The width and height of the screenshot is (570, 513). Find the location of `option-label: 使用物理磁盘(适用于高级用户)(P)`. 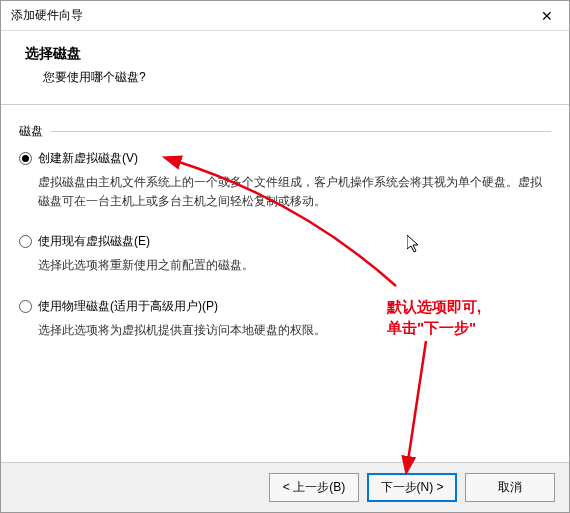

option-label: 使用物理磁盘(适用于高级用户)(P) is located at coordinates (128, 306).